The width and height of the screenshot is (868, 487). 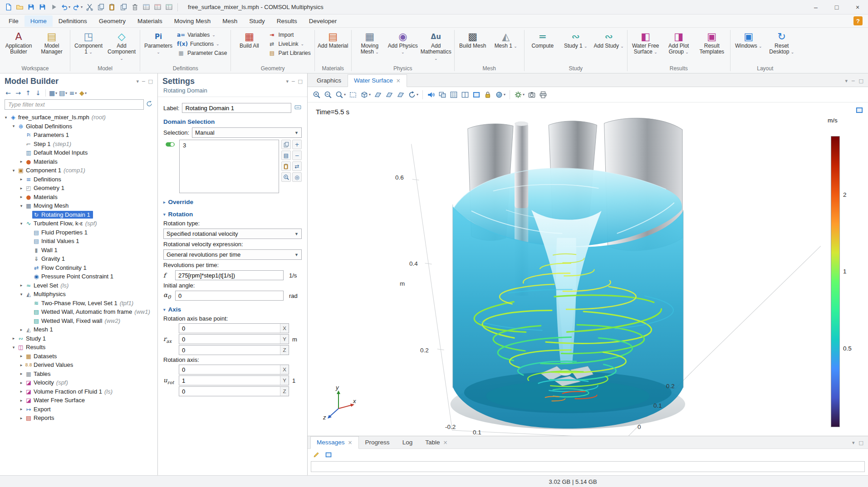 What do you see at coordinates (79, 321) in the screenshot?
I see `tree-item-wetted-wall-fixed-wall: ▤Wetted Wall, Fixed wall(ww2)` at bounding box center [79, 321].